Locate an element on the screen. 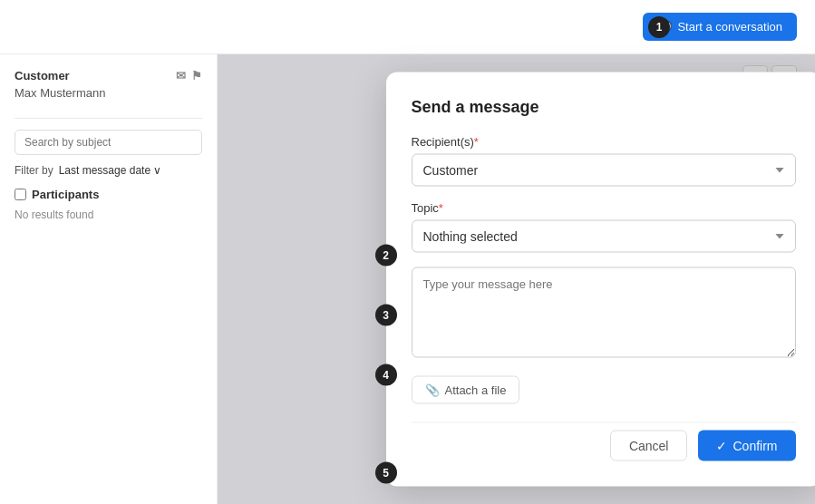 This screenshot has width=815, height=504. filter-label: Filter by is located at coordinates (34, 170).